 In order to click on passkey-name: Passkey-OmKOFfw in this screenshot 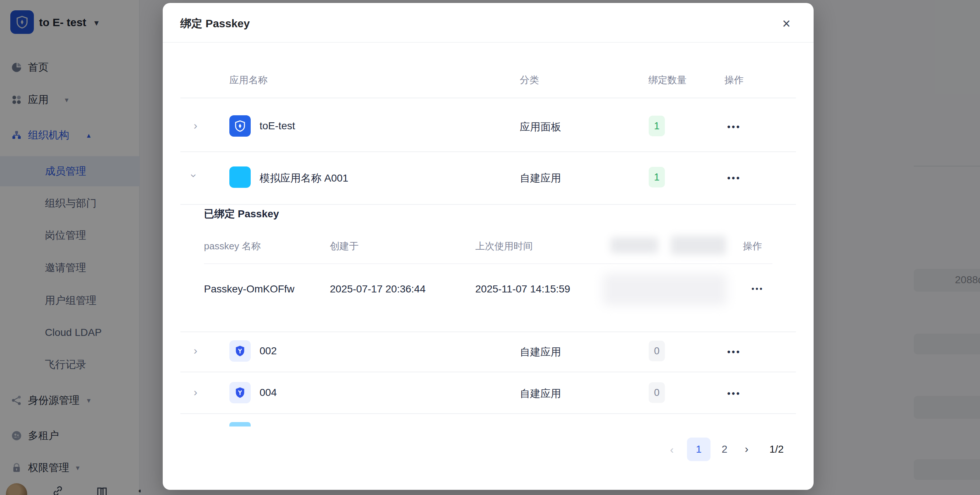, I will do `click(249, 289)`.